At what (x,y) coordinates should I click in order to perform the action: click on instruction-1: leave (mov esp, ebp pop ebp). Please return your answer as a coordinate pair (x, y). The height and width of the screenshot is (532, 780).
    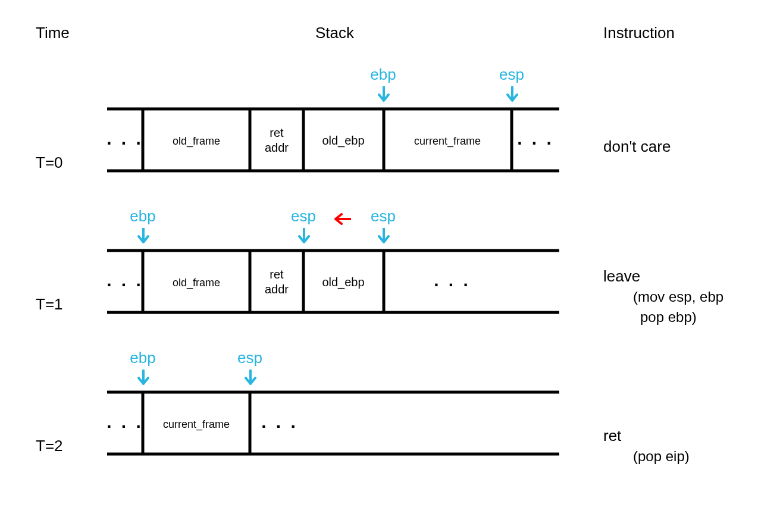
    Looking at the image, I should click on (663, 296).